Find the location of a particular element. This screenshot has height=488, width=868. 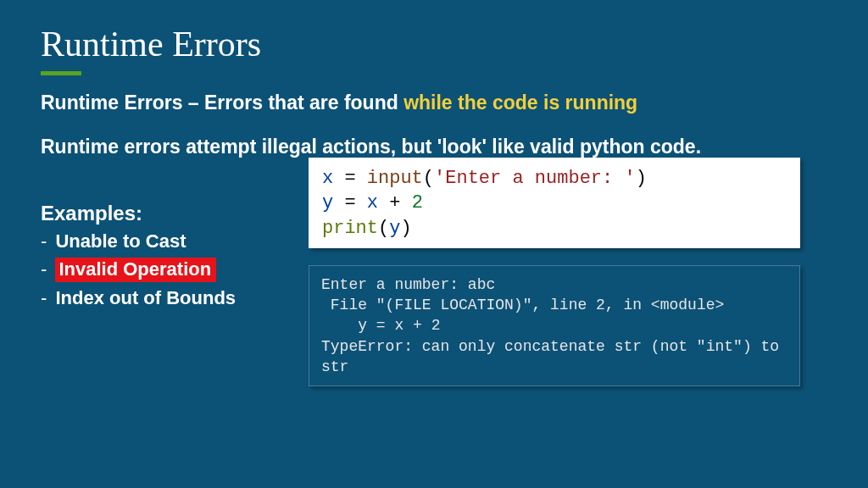

subdefinition-line: Runtime errors attempt illegal actions, … is located at coordinates (422, 147).